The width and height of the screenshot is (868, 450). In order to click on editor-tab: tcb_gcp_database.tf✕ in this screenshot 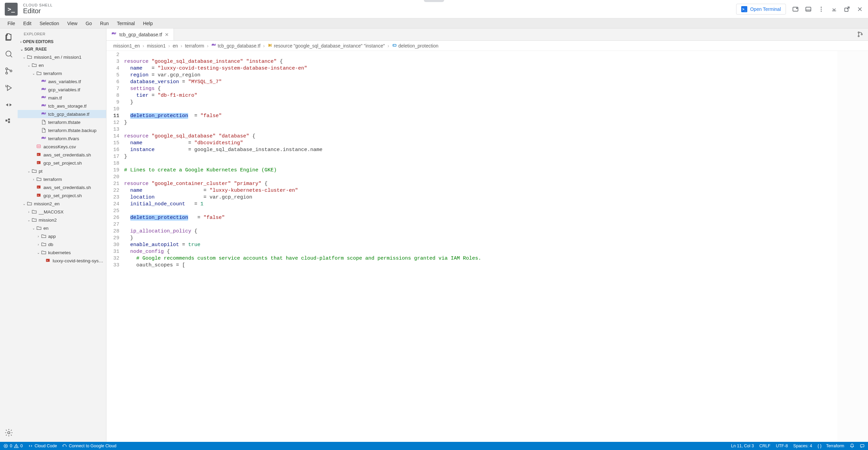, I will do `click(140, 35)`.